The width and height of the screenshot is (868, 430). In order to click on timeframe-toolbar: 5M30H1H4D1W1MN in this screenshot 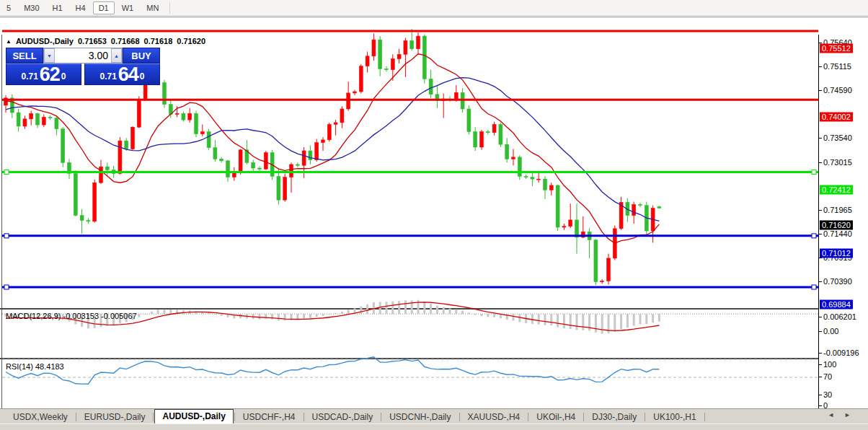, I will do `click(434, 8)`.